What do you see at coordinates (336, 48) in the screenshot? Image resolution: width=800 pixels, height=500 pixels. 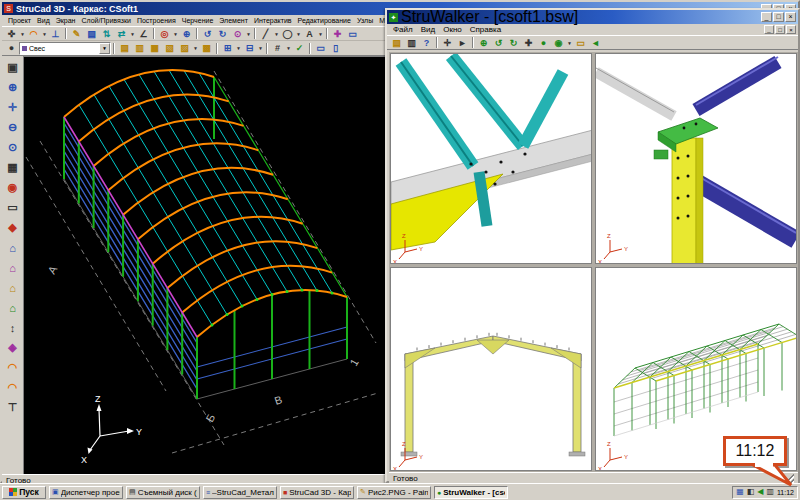 I see `panel-icon: ▯` at bounding box center [336, 48].